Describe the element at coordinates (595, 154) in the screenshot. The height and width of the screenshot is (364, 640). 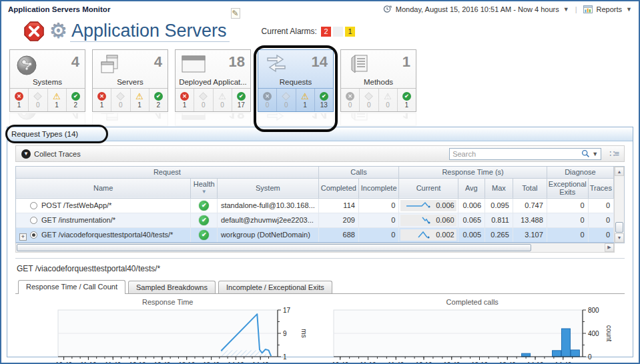
I see `search-options-caret: ▼` at that location.